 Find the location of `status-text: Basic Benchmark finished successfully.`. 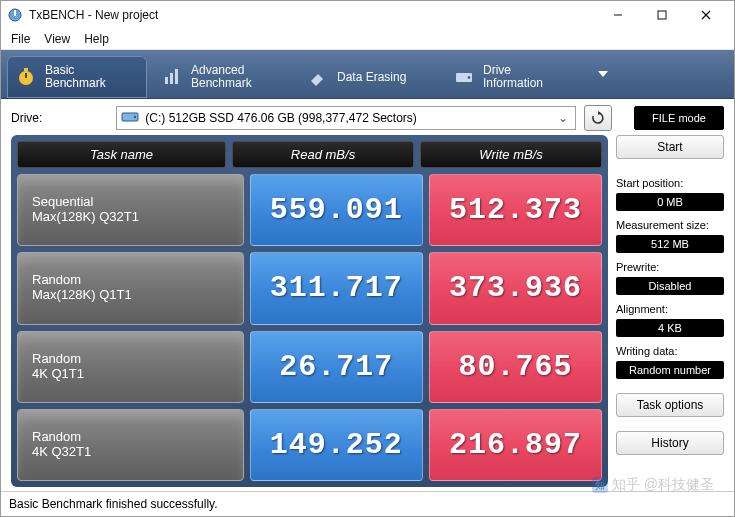

status-text: Basic Benchmark finished successfully. is located at coordinates (114, 504).